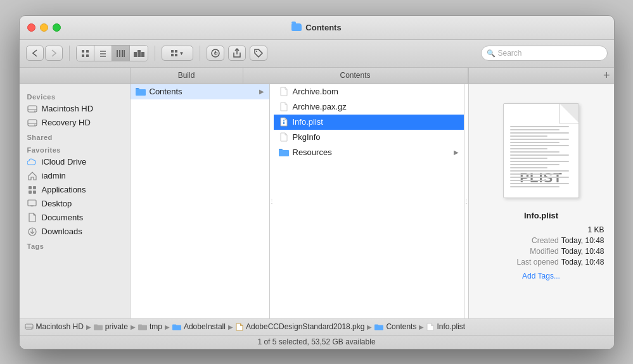 This screenshot has height=364, width=633. What do you see at coordinates (167, 327) in the screenshot?
I see `bc-sep-3: ▶` at bounding box center [167, 327].